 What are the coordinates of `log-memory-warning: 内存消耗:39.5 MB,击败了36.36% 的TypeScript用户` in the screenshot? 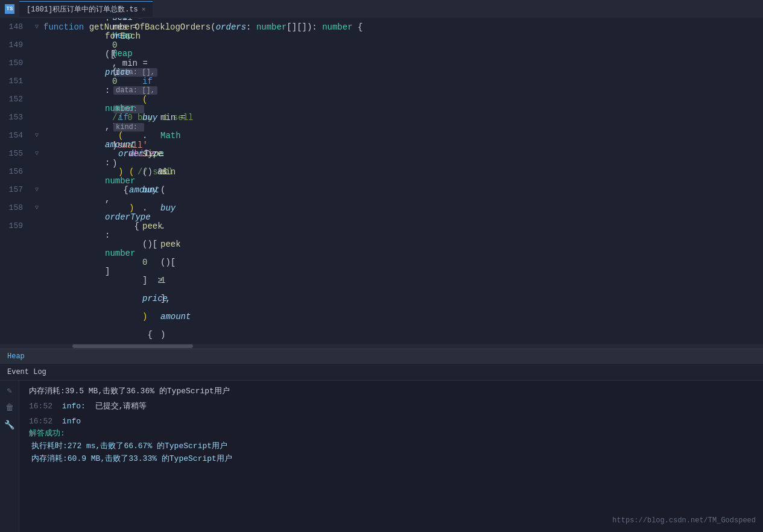 It's located at (391, 392).